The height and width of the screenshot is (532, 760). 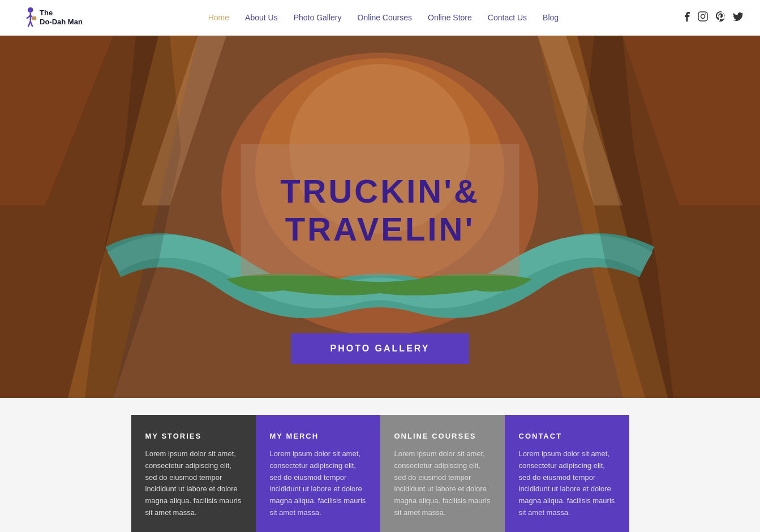 I want to click on logo-text-line1: The, so click(x=61, y=13).